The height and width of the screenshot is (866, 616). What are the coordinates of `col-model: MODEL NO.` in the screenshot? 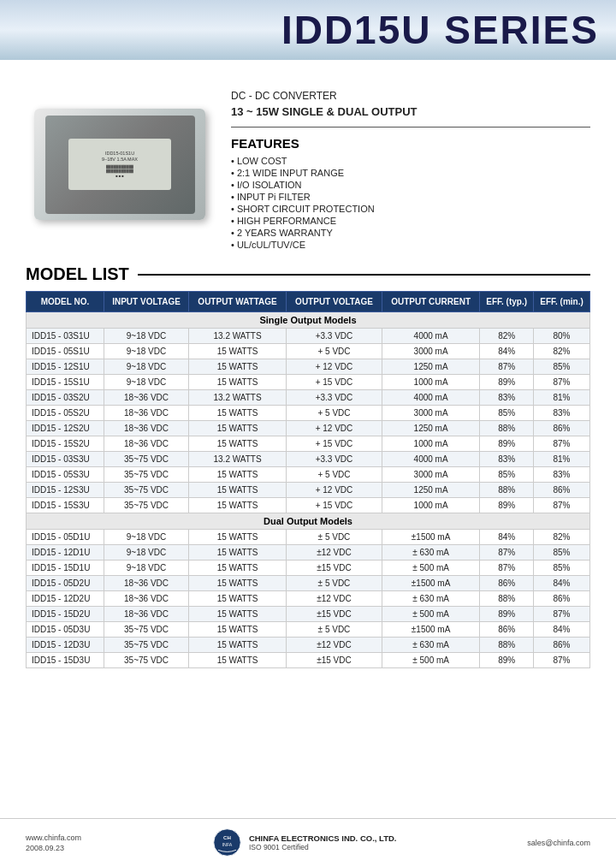 It's located at (65, 302).